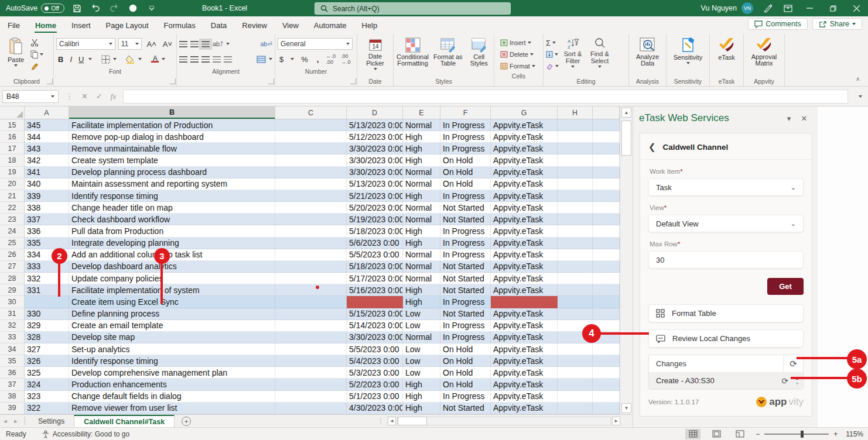 The image size is (868, 440). Describe the element at coordinates (575, 384) in the screenshot. I see `cell-H37` at that location.